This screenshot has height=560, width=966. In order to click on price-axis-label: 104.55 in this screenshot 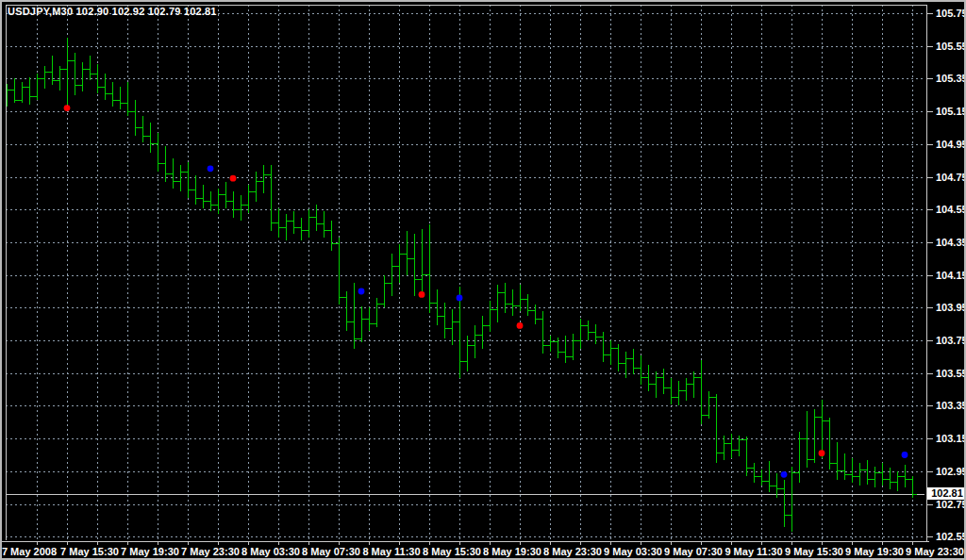, I will do `click(951, 209)`.